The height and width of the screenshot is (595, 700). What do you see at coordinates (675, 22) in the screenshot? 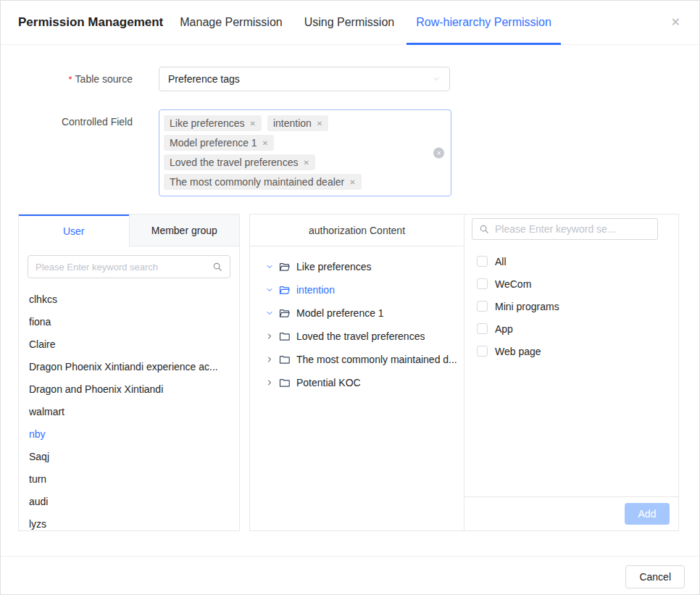
I see `close-icon: ✕` at bounding box center [675, 22].